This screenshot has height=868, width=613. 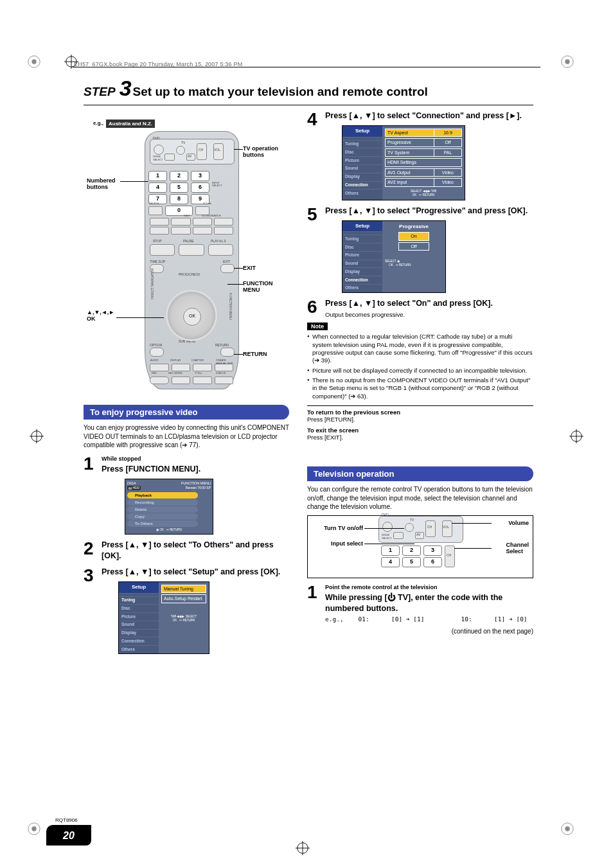 I want to click on tv-intro: You can configure the remote control TV …, so click(x=420, y=499).